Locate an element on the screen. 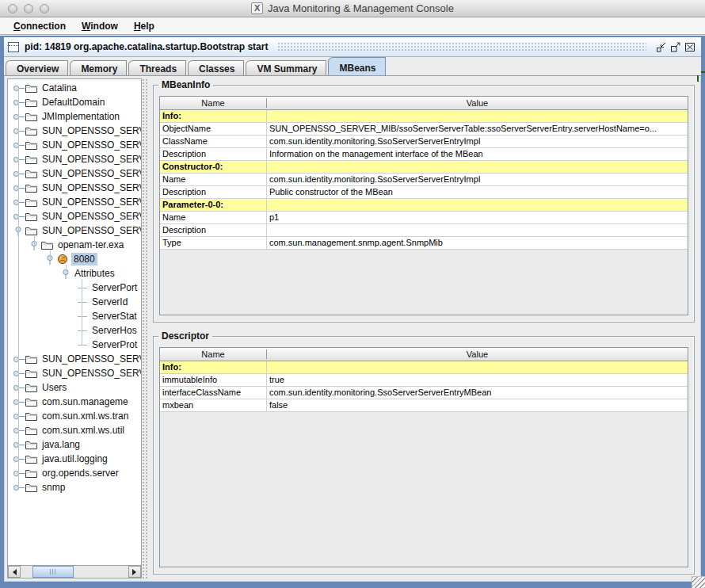 The image size is (705, 588). tab-classes: Classes is located at coordinates (215, 68).